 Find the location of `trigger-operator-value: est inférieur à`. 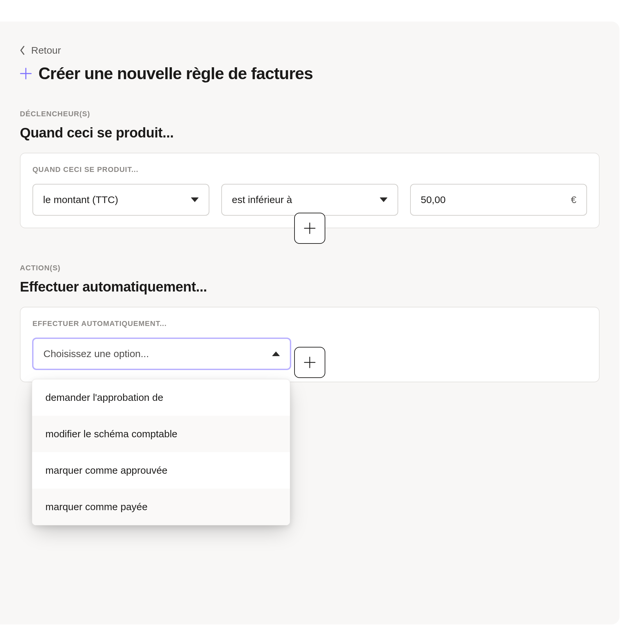

trigger-operator-value: est inférieur à is located at coordinates (262, 200).